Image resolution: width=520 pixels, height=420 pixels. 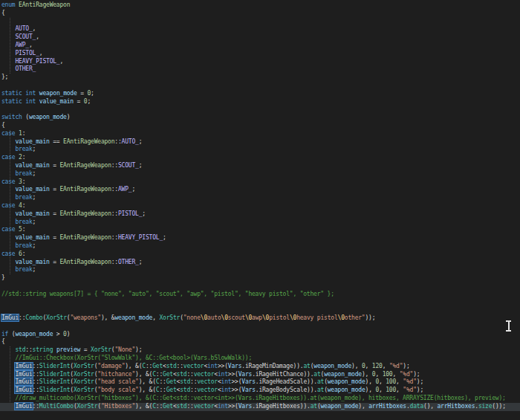 What do you see at coordinates (261, 382) in the screenshot?
I see `code-line: ImGui::SliderInt(XorStr("head scale"), &…` at bounding box center [261, 382].